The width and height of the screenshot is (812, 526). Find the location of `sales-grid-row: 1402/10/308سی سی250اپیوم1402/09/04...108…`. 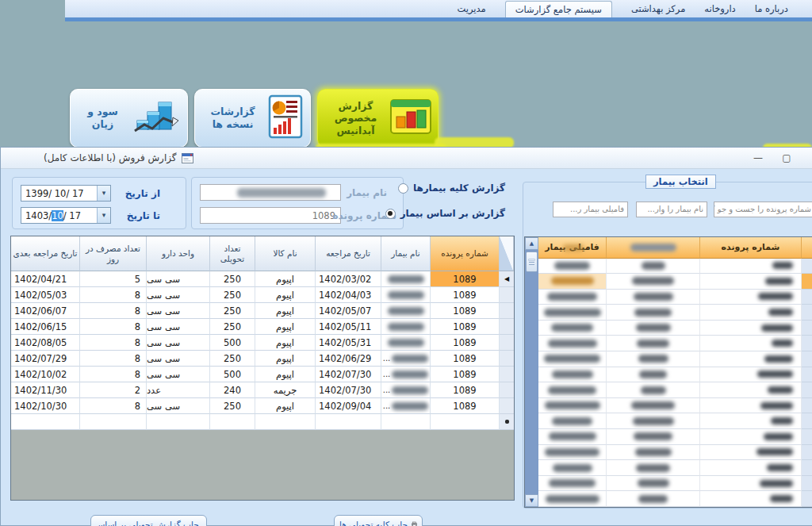

sales-grid-row: 1402/10/308سی سی250اپیوم1402/09/04...108… is located at coordinates (262, 406).